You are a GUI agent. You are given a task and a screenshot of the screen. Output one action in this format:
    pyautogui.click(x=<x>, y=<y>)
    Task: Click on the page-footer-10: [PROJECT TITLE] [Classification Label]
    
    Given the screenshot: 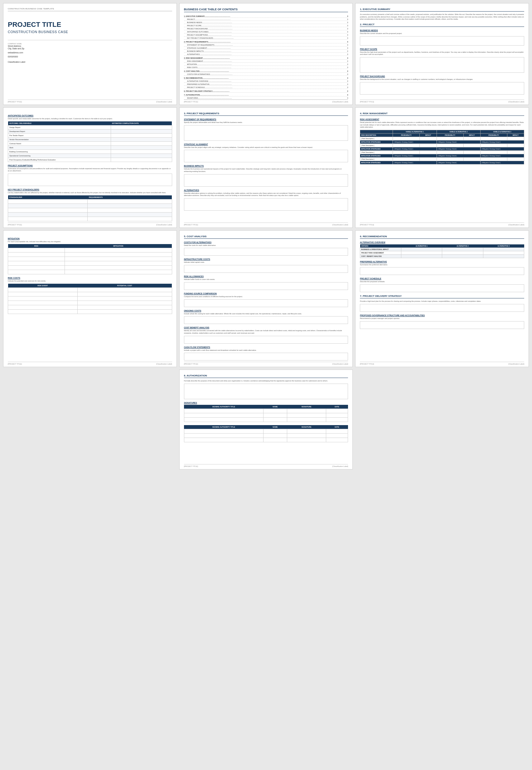 What is the action you would take?
    pyautogui.click(x=266, y=466)
    